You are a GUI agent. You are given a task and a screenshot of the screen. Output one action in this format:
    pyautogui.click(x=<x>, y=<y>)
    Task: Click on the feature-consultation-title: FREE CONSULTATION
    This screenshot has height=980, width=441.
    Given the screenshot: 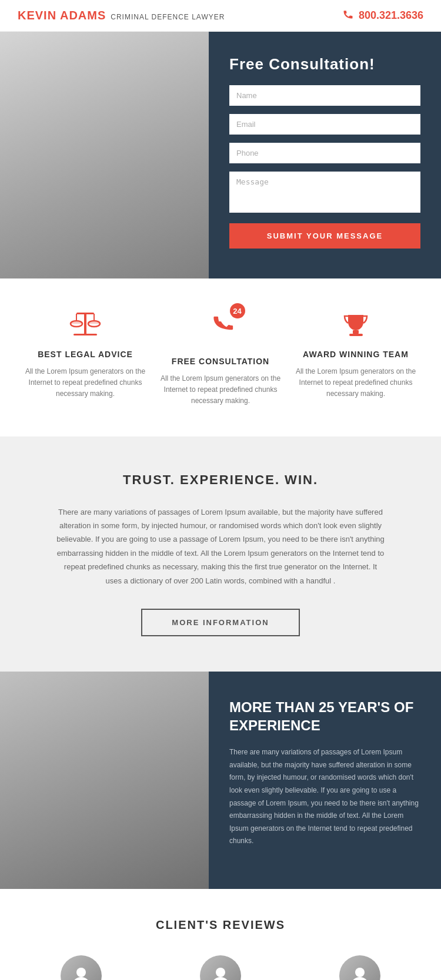 What is the action you would take?
    pyautogui.click(x=220, y=361)
    